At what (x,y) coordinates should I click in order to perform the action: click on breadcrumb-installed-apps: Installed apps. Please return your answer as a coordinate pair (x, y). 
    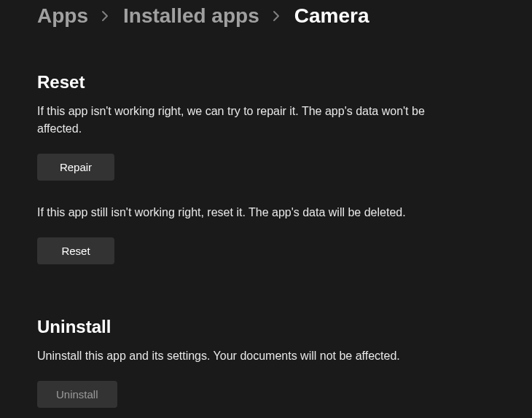
    Looking at the image, I should click on (191, 16).